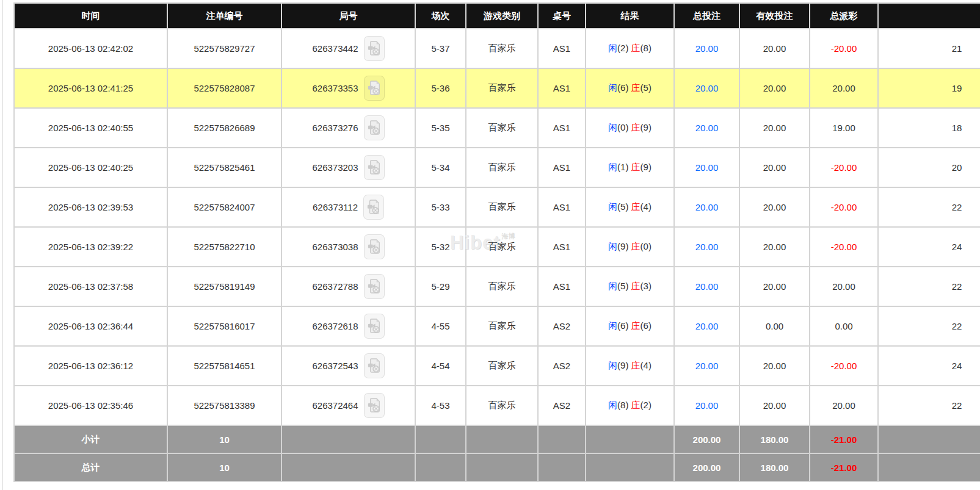  I want to click on table-row: 2025-06-13 02:41:25522575828087626373353…, so click(497, 88).